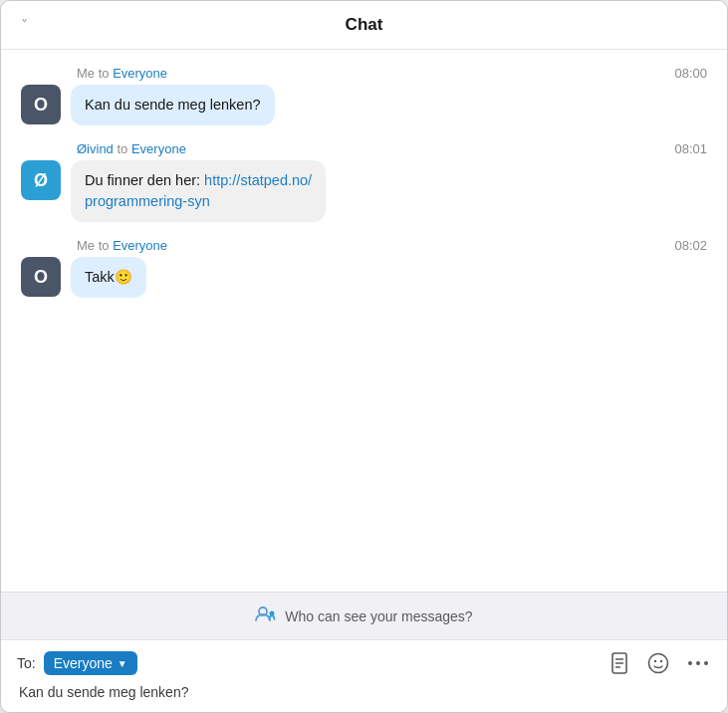 The image size is (728, 713). I want to click on composer-toolbar, so click(659, 663).